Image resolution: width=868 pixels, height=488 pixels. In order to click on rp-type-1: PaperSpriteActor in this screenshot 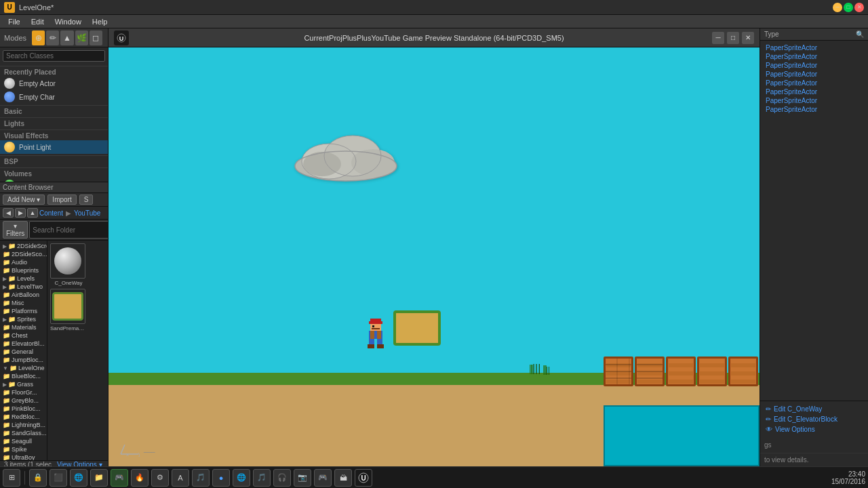, I will do `click(814, 57)`.